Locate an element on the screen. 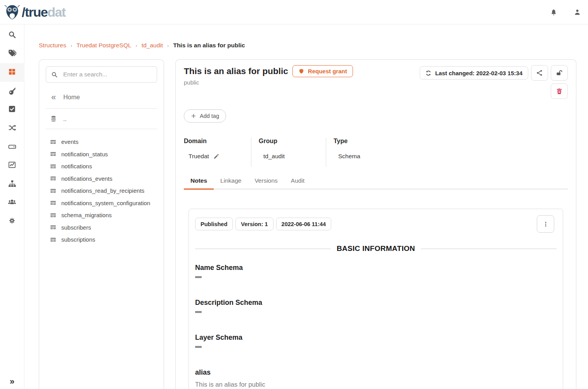 This screenshot has height=389, width=588. table-row-notifications-read-by-recipients: notifications_read_by_recipients is located at coordinates (102, 191).